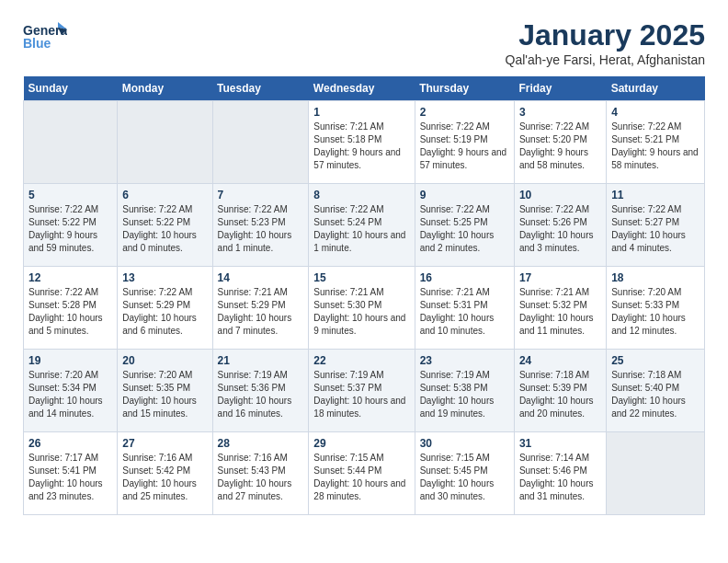  What do you see at coordinates (165, 225) in the screenshot?
I see `calendar-cell: 6 Sunrise: 7:22 AM Sunset: 5:22 PM Dayli…` at bounding box center [165, 225].